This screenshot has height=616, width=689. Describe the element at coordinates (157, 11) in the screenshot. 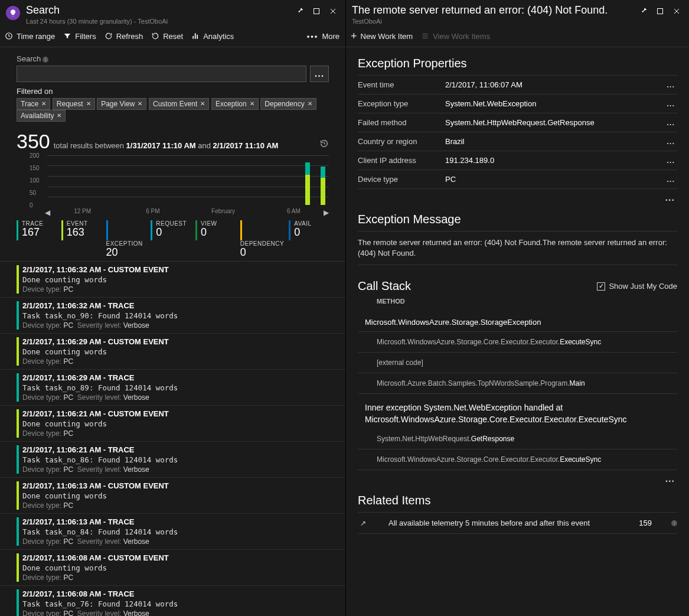

I see `left-title: Search` at that location.